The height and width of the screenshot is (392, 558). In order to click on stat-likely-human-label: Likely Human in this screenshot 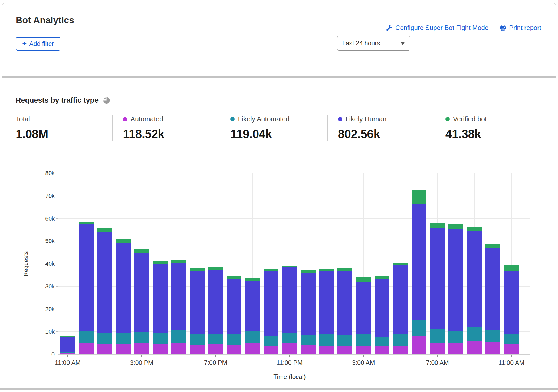, I will do `click(366, 119)`.